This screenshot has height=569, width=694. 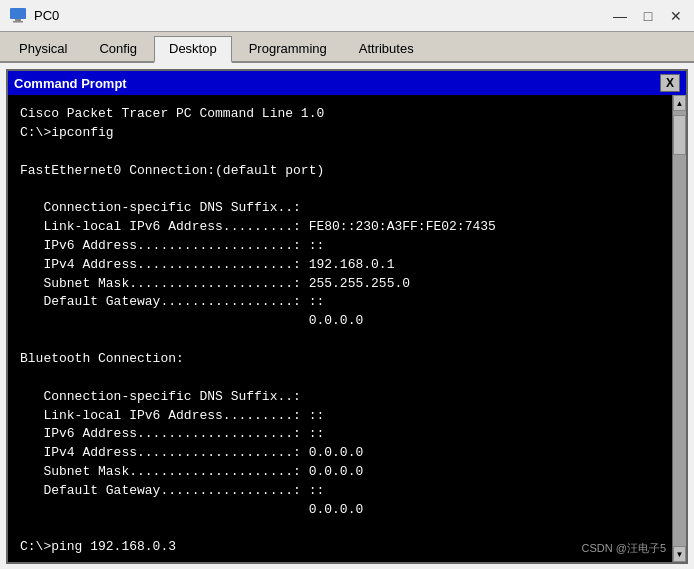 I want to click on scrollbar-up-button: ▲, so click(x=680, y=103).